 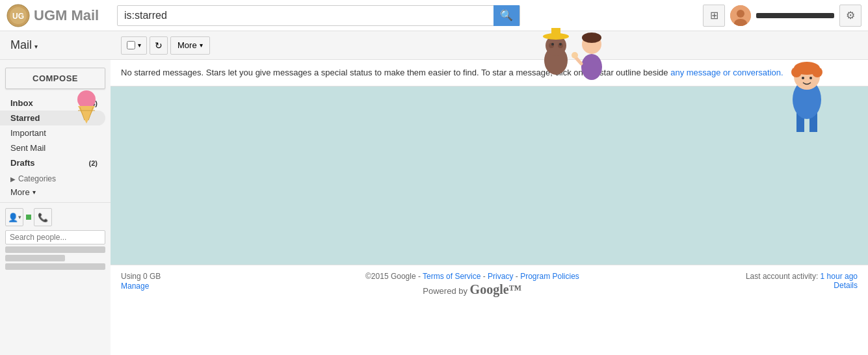 What do you see at coordinates (14, 217) in the screenshot?
I see `people-add-button: 👤 ▾` at bounding box center [14, 217].